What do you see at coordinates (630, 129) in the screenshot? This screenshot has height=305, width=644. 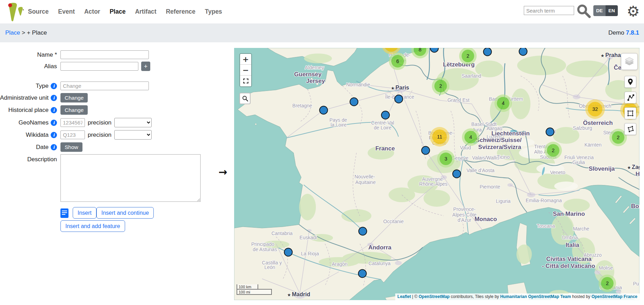 I see `draw-polygon-button` at bounding box center [630, 129].